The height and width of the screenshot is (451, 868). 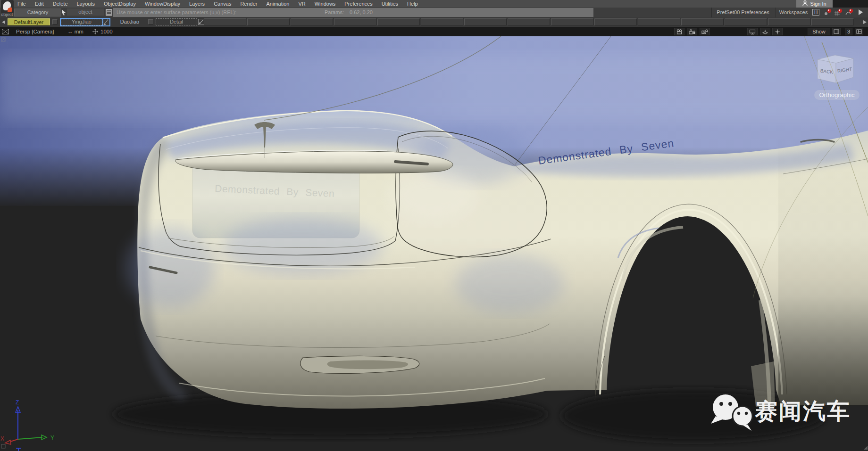 What do you see at coordinates (849, 32) in the screenshot?
I see `panel-count-button: 3` at bounding box center [849, 32].